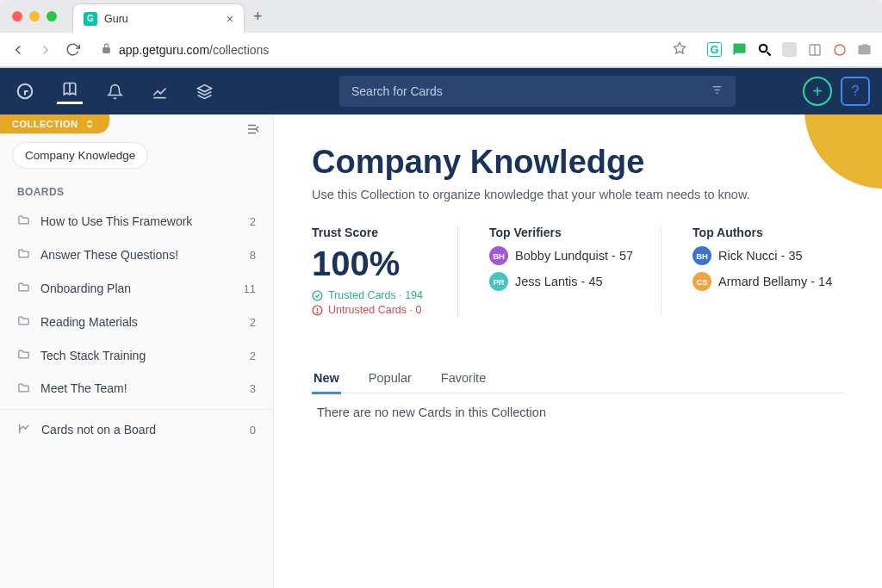 The image size is (882, 588). Describe the element at coordinates (80, 155) in the screenshot. I see `collection-chip: Company Knowledge` at that location.